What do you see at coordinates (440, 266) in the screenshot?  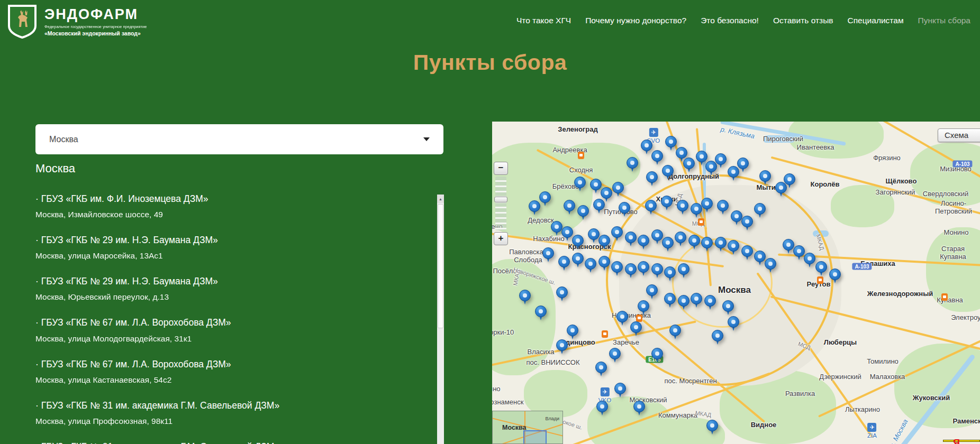 I see `scrollbar-thumb` at bounding box center [440, 266].